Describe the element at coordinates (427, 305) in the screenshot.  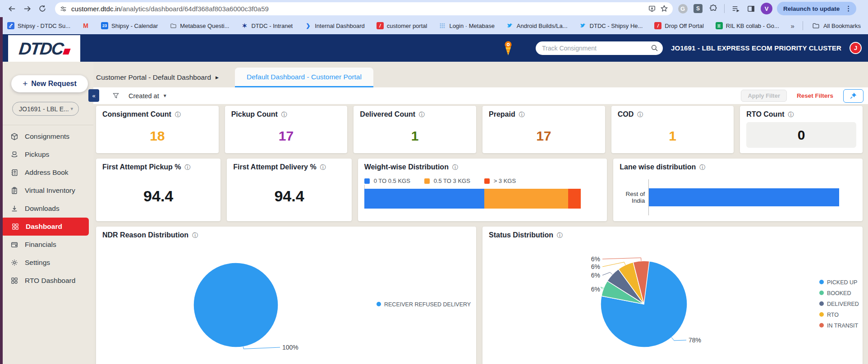
I see `legend-item: RECEIVER REFUSED DELIVERY` at that location.